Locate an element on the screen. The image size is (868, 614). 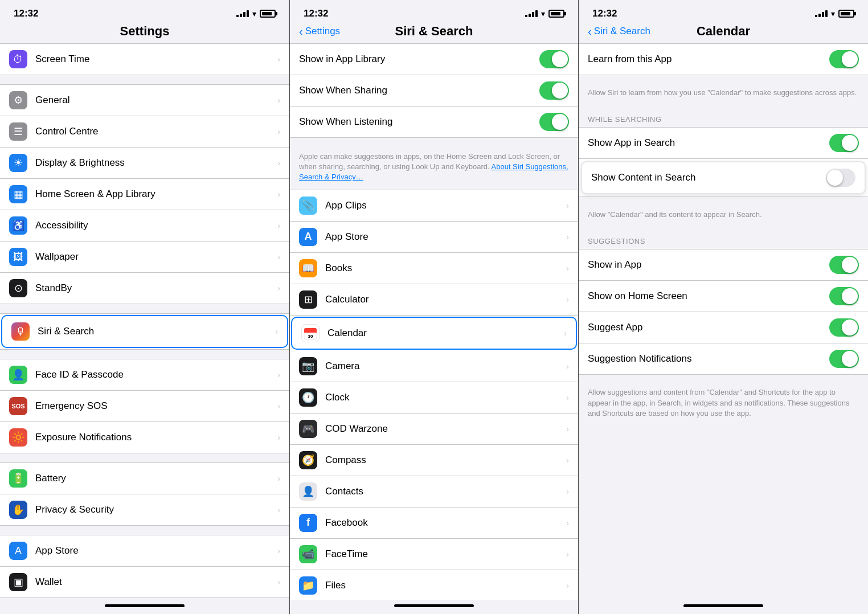
sidebar-item-privacy: ✋ Privacy & Security › is located at coordinates (145, 510).